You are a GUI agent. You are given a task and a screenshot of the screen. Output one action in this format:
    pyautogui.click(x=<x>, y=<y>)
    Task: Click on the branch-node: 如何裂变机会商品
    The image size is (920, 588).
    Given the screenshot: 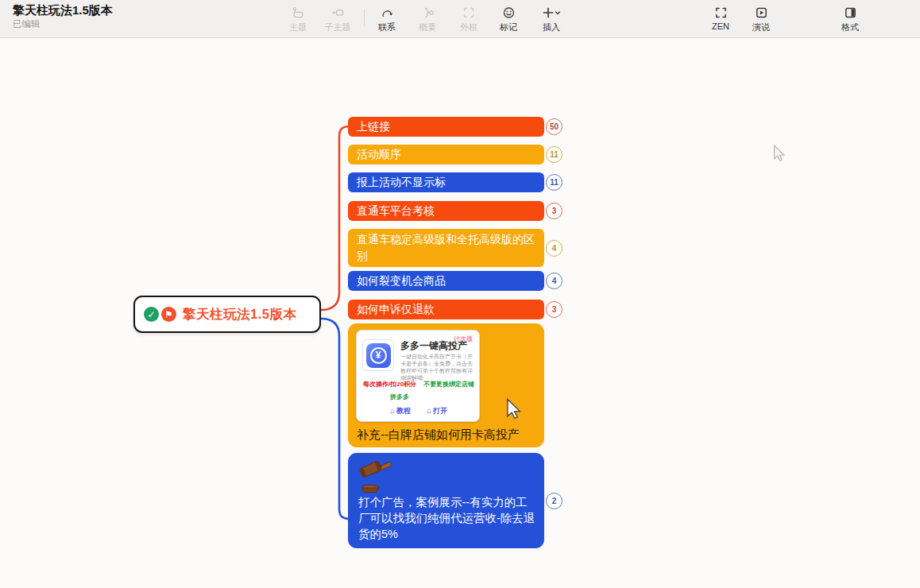 What is the action you would take?
    pyautogui.click(x=446, y=281)
    